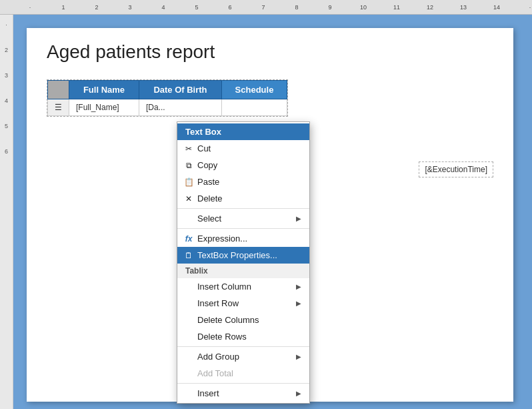 The width and height of the screenshot is (532, 409). Describe the element at coordinates (7, 101) in the screenshot. I see `v-ruler-mark: 4` at that location.